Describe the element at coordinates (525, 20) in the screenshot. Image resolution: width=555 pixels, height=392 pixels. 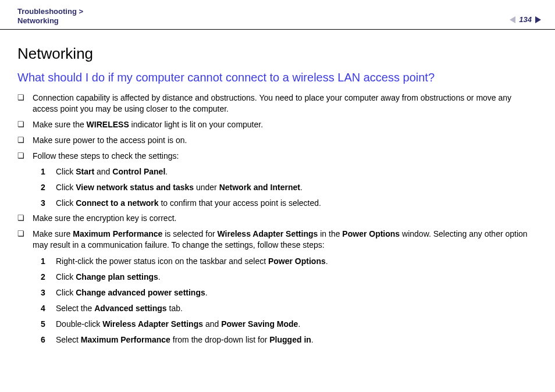
I see `page-number: 134` at that location.